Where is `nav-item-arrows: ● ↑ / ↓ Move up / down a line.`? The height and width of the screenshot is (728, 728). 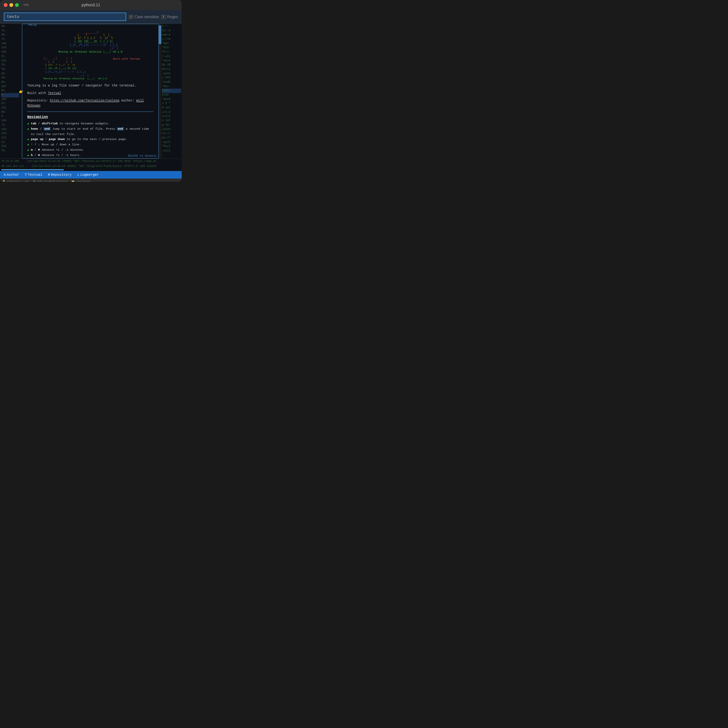
nav-item-arrows: ● ↑ / ↓ Move up / down a line. is located at coordinates (90, 145).